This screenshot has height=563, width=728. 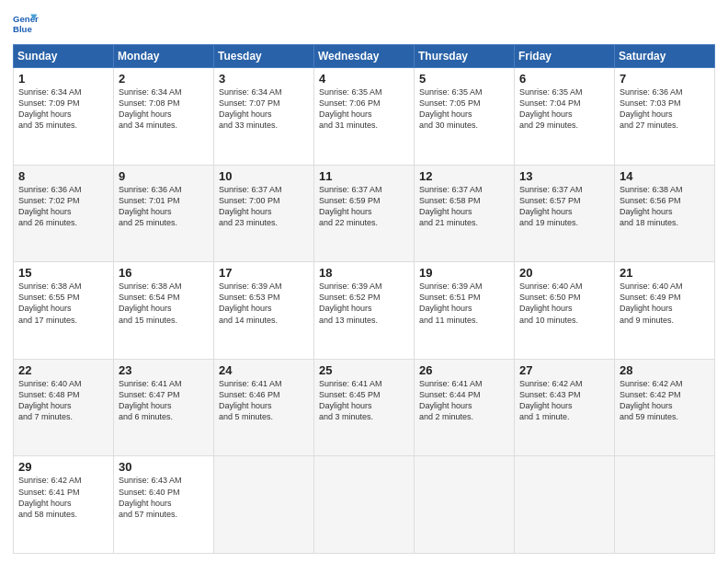 I want to click on logo: General Blue, so click(x=26, y=24).